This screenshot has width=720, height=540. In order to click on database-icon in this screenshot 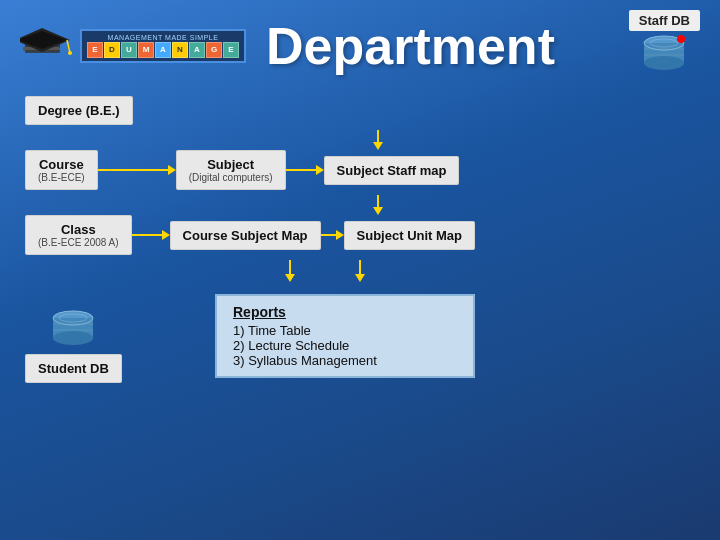, I will do `click(664, 56)`.